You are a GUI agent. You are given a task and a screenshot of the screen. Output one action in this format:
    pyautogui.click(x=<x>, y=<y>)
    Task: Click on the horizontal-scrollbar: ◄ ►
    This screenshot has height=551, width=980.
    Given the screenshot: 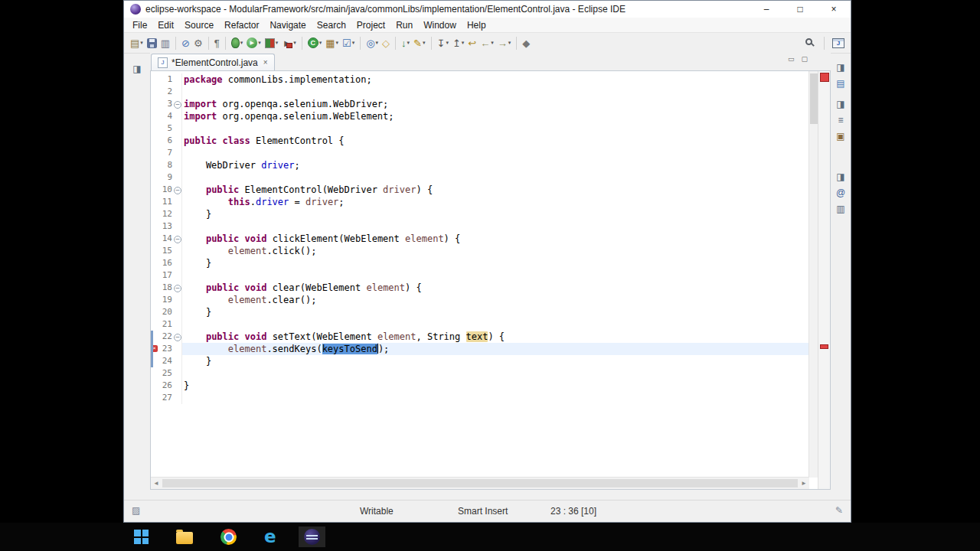 What is the action you would take?
    pyautogui.click(x=480, y=483)
    